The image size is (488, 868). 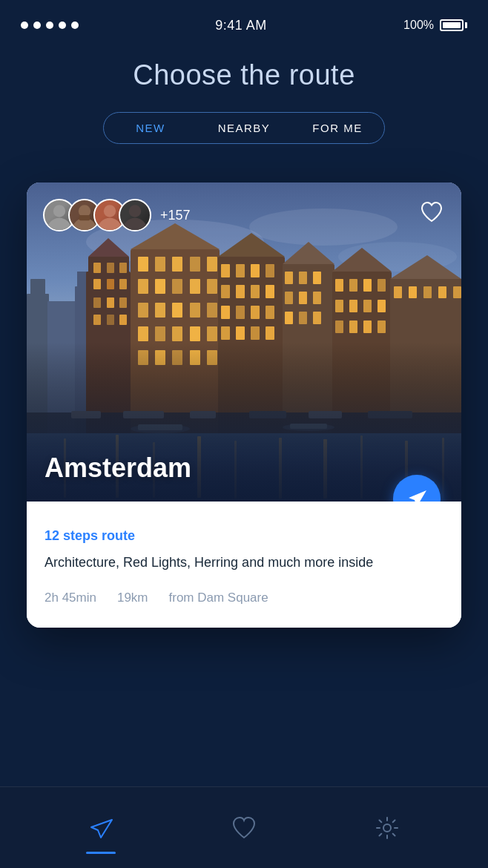 I want to click on avatar-row: +157, so click(x=117, y=215).